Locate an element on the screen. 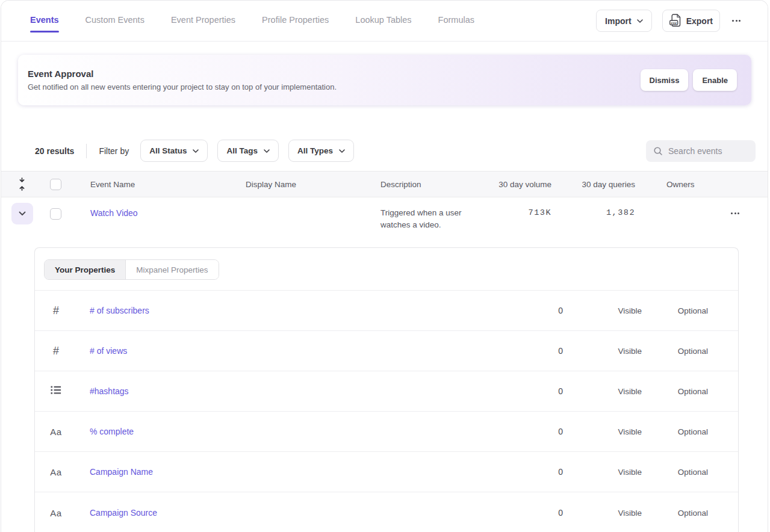  column-event-name: Event Name is located at coordinates (113, 184).